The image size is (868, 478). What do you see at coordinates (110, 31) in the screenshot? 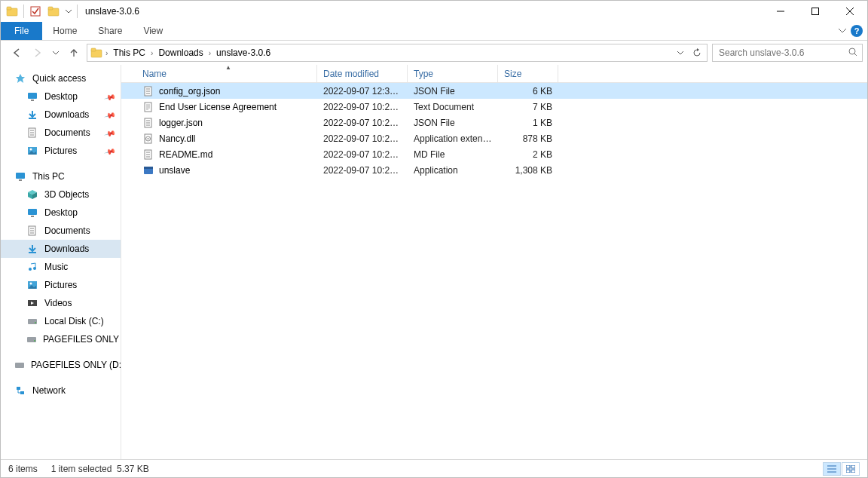
I see `ribbon-tab-share: Share` at bounding box center [110, 31].